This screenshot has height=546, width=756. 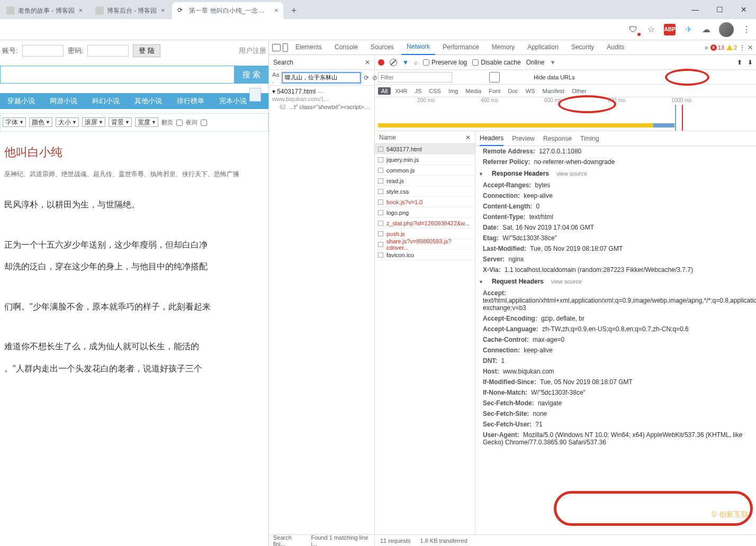 What do you see at coordinates (518, 281) in the screenshot?
I see `section-title: Request Headers` at bounding box center [518, 281].